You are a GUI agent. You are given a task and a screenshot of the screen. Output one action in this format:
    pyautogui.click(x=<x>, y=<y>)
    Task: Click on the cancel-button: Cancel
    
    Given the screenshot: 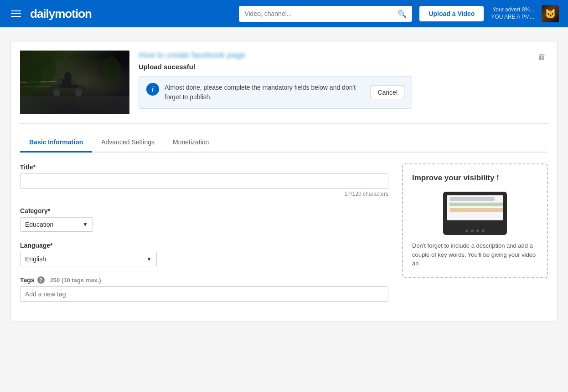 What is the action you would take?
    pyautogui.click(x=387, y=92)
    